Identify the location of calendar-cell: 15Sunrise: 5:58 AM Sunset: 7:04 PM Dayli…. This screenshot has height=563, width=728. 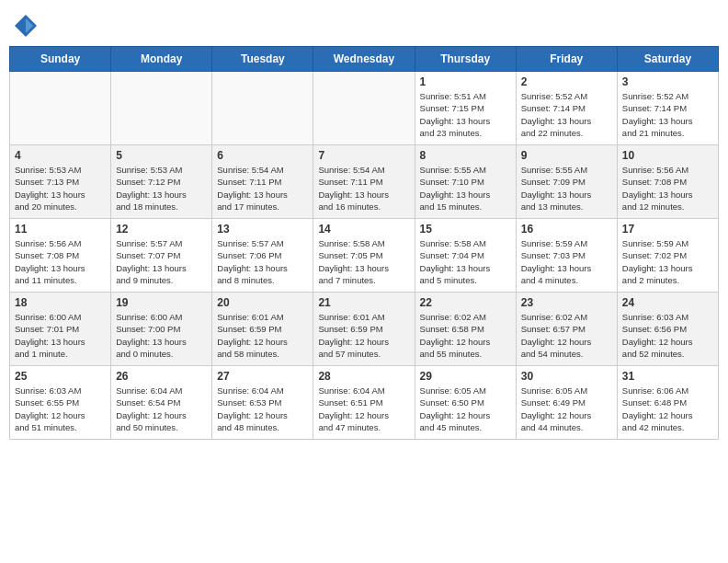
(465, 256).